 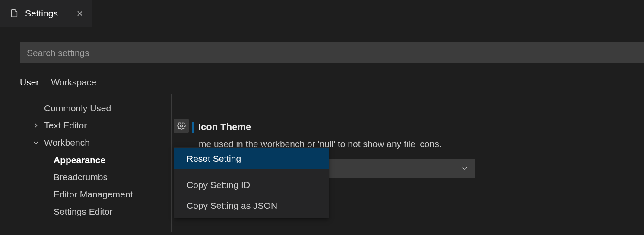 What do you see at coordinates (251, 206) in the screenshot?
I see `menu-copy-setting-json: Copy Setting as JSON` at bounding box center [251, 206].